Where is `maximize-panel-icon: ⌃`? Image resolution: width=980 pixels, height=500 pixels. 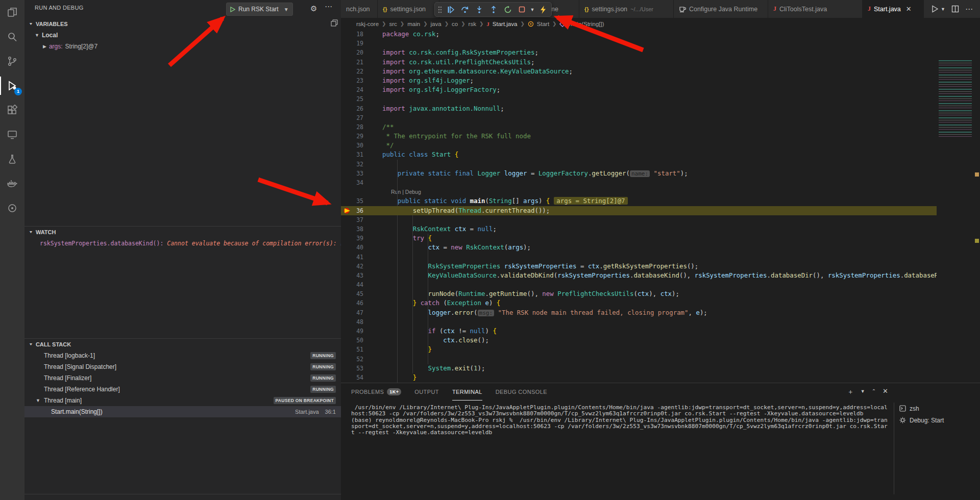 maximize-panel-icon: ⌃ is located at coordinates (874, 392).